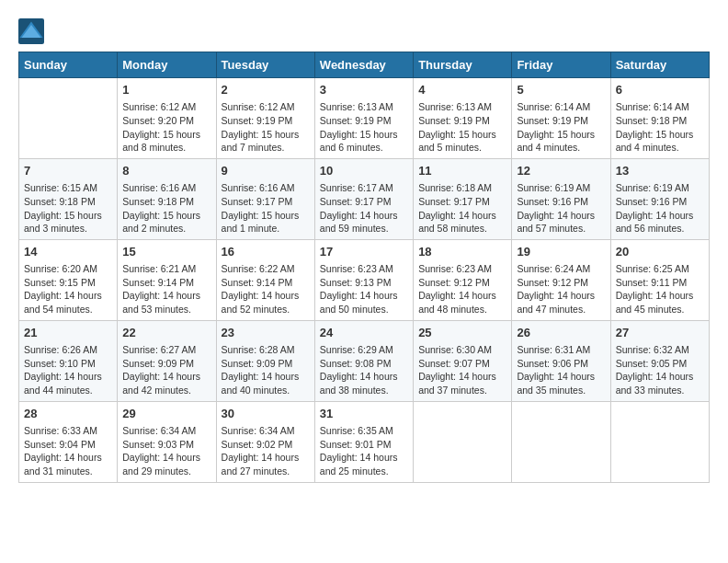 The height and width of the screenshot is (563, 728). Describe the element at coordinates (166, 90) in the screenshot. I see `day-number: 1` at that location.